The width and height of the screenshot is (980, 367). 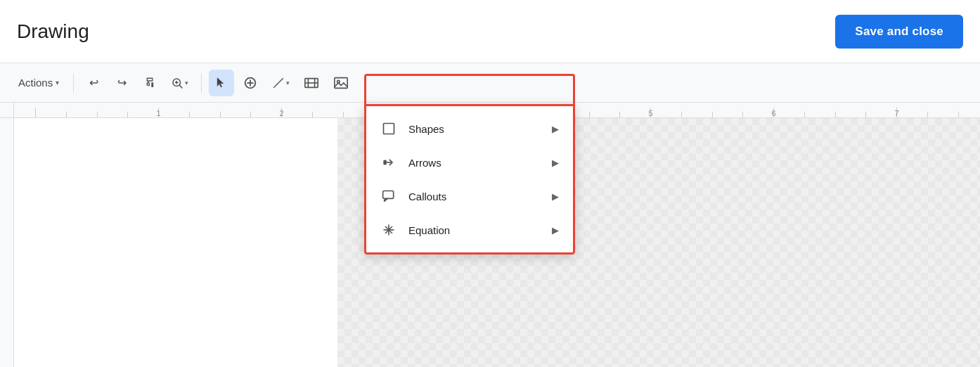 What do you see at coordinates (341, 83) in the screenshot?
I see `image-icon` at bounding box center [341, 83].